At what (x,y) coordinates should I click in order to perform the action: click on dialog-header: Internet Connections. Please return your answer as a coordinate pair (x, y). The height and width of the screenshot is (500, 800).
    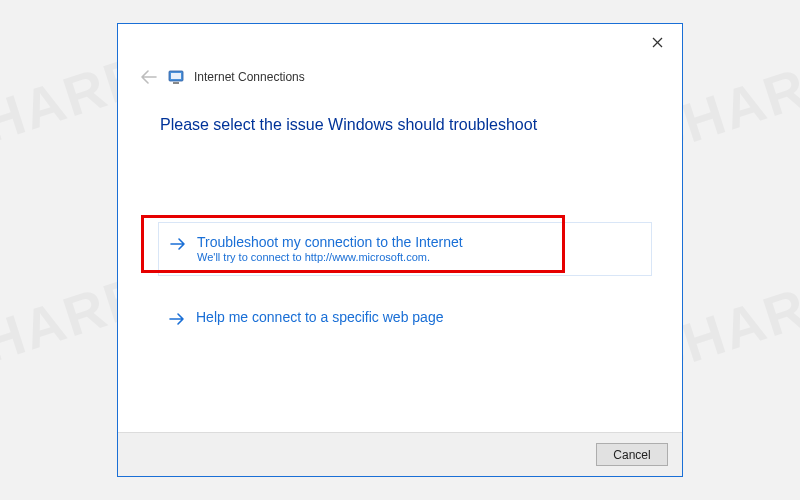
    Looking at the image, I should click on (222, 77).